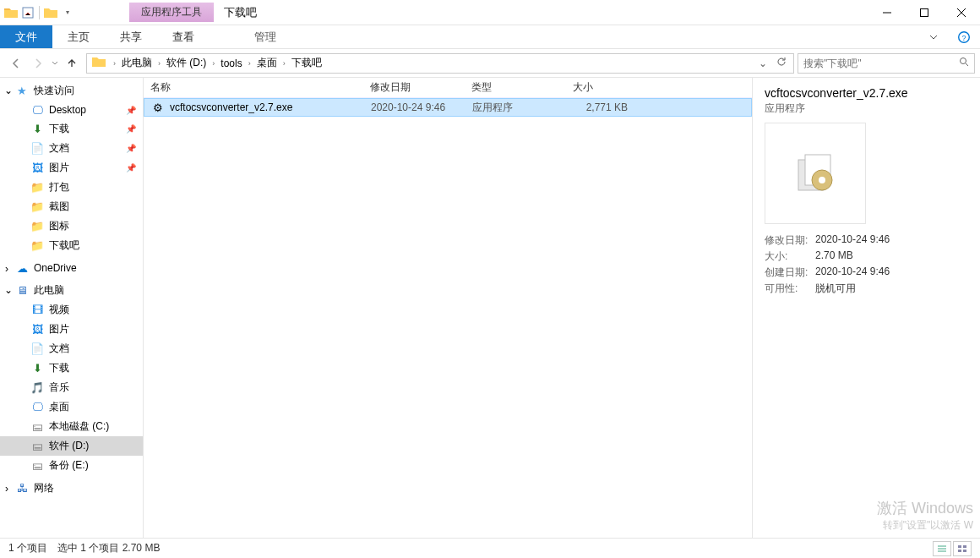  I want to click on sidebar-item: 🎞视频, so click(71, 309).